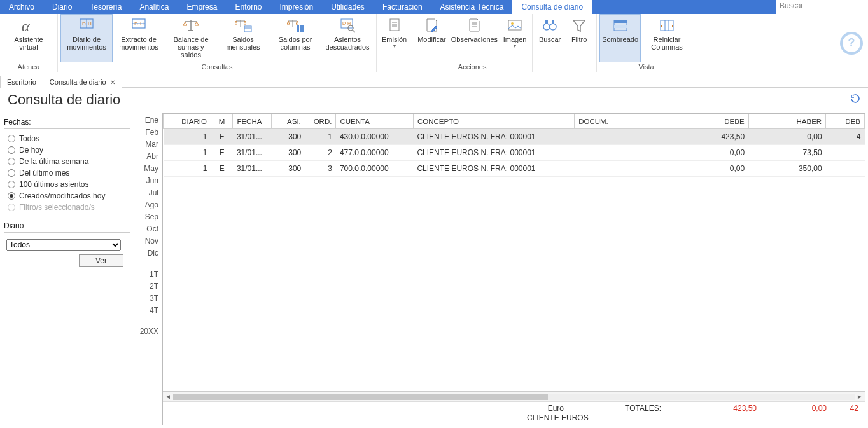  Describe the element at coordinates (579, 42) in the screenshot. I see `ribbon-btn-filtro: Filtro` at that location.